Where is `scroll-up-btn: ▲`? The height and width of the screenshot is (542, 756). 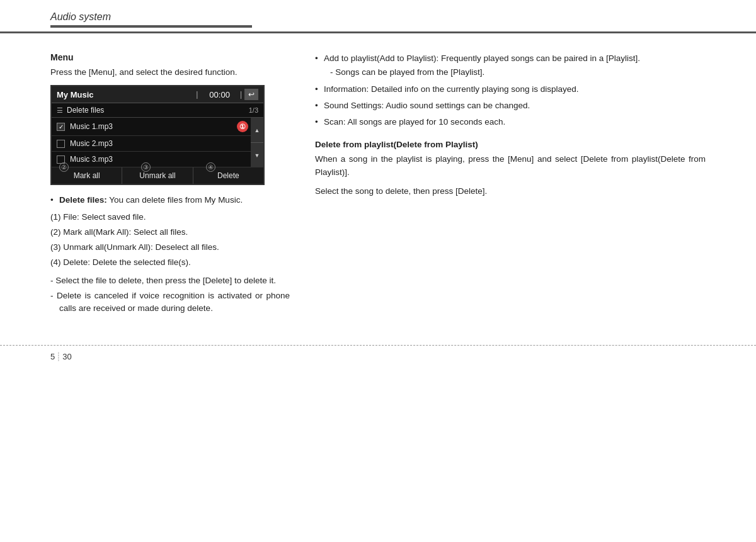 scroll-up-btn: ▲ is located at coordinates (257, 130).